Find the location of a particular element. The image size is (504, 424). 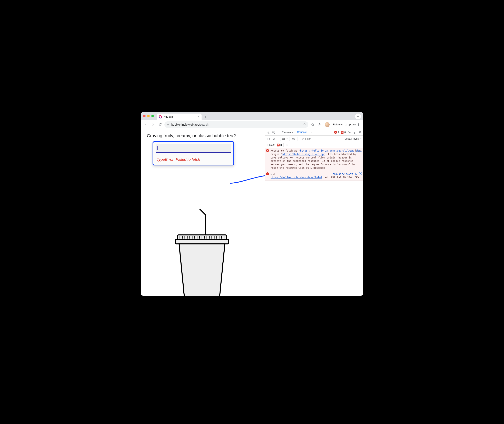

new-tab-button: + is located at coordinates (206, 117).